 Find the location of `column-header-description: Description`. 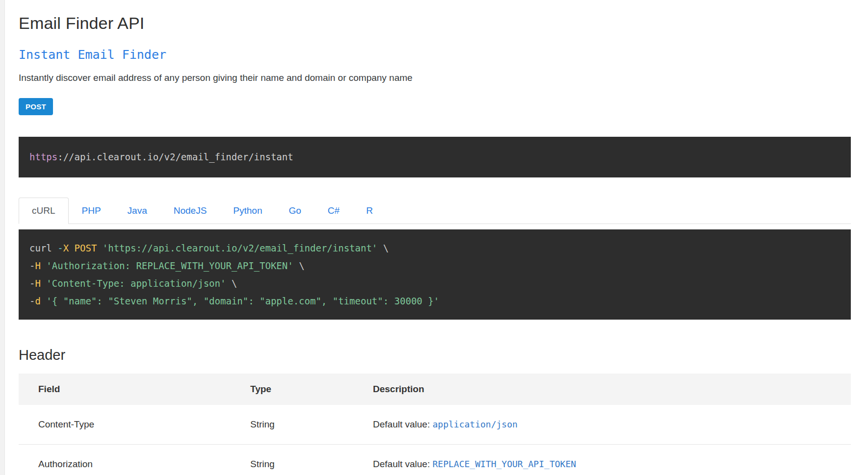

column-header-description: Description is located at coordinates (602, 389).